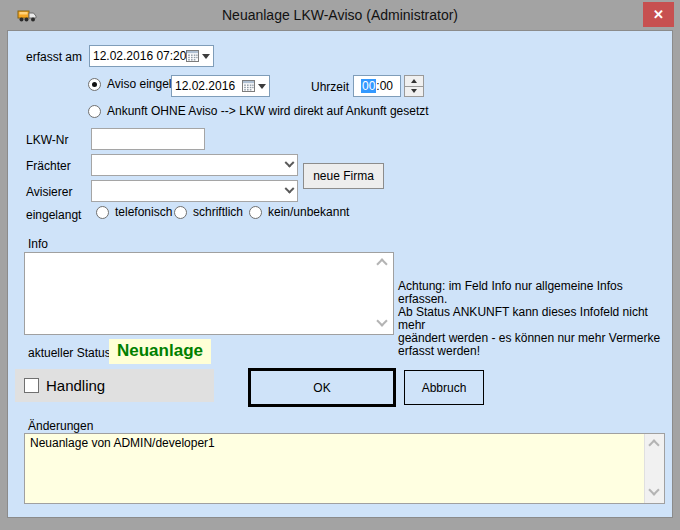 The height and width of the screenshot is (530, 680). What do you see at coordinates (414, 92) in the screenshot?
I see `spinner-down-button` at bounding box center [414, 92].